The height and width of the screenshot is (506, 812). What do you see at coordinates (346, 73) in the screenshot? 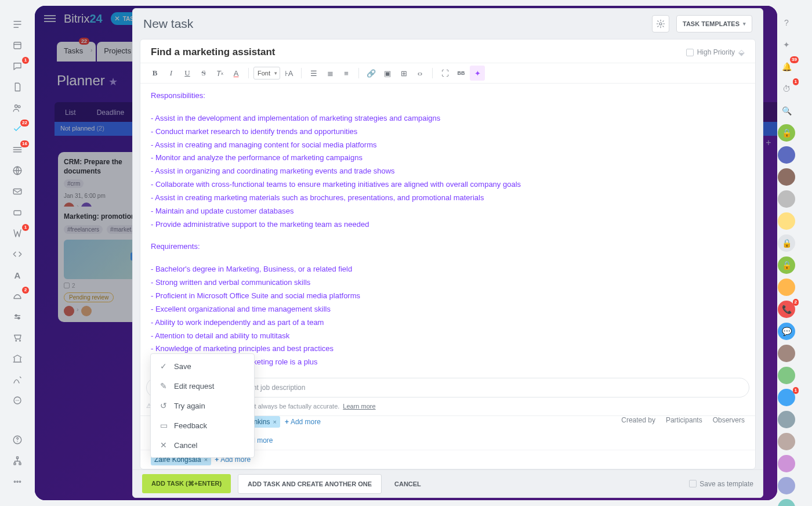
I see `align-button: ≡` at bounding box center [346, 73].